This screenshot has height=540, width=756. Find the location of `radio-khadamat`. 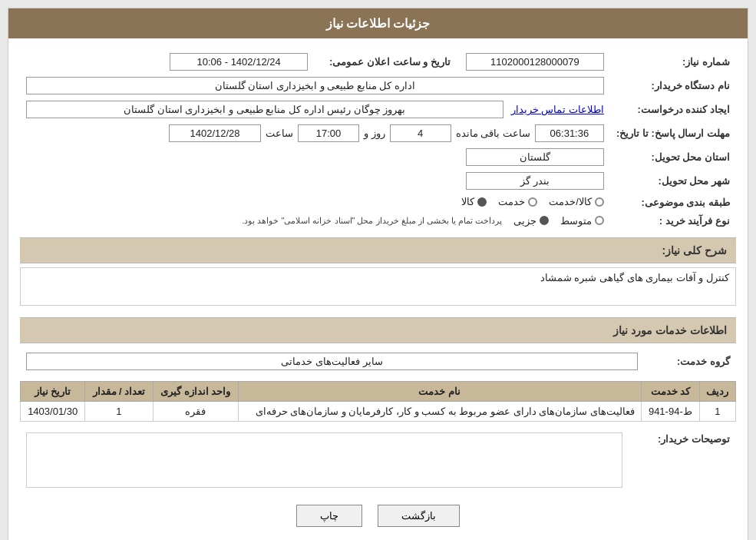

radio-khadamat is located at coordinates (533, 202).